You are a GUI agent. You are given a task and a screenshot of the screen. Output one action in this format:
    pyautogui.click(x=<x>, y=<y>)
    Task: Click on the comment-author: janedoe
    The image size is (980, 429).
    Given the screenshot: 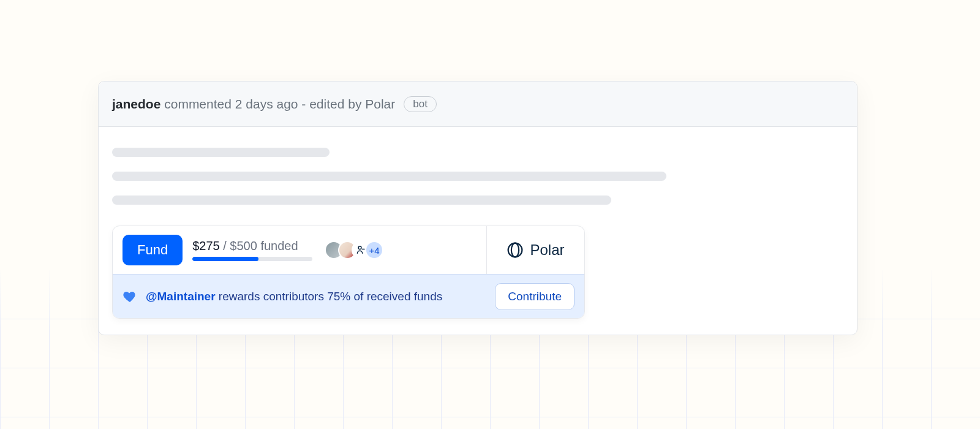 What is the action you would take?
    pyautogui.click(x=136, y=104)
    